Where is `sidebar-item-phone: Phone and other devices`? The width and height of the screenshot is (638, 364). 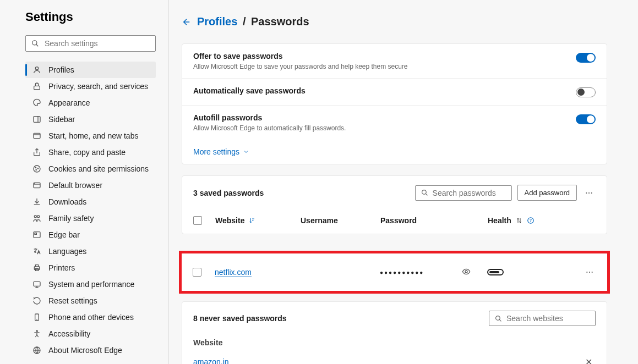 sidebar-item-phone: Phone and other devices is located at coordinates (90, 317).